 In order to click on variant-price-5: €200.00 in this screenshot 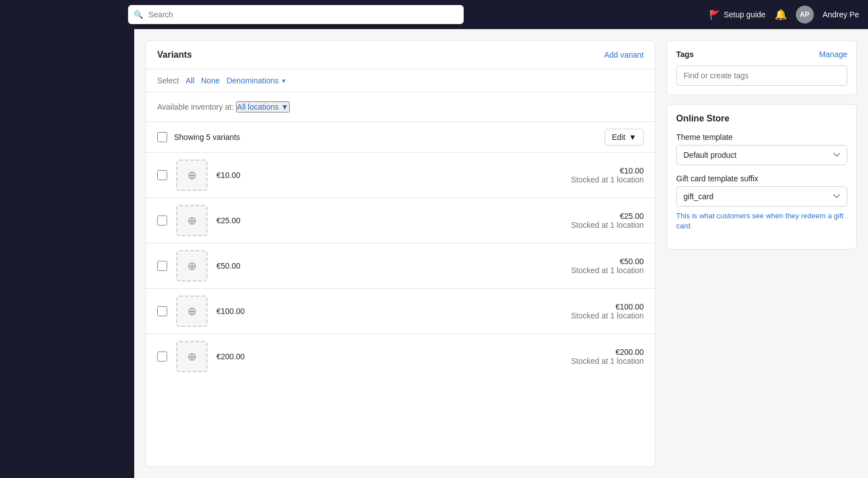, I will do `click(230, 357)`.